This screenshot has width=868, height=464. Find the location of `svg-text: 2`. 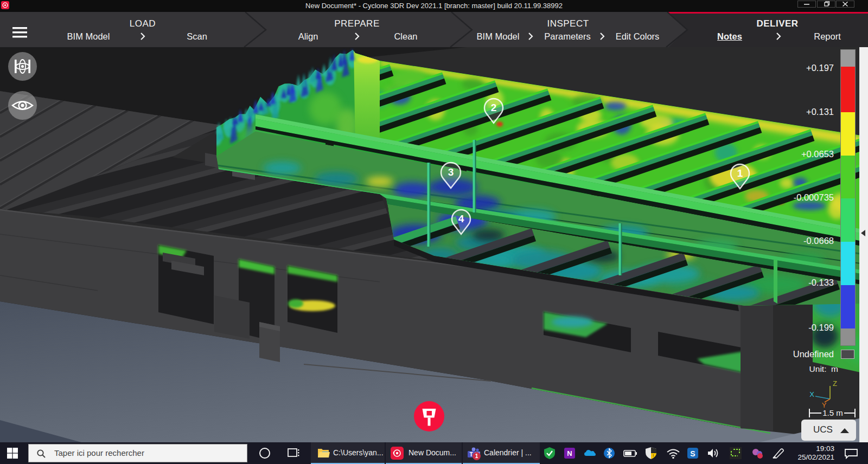

svg-text: 2 is located at coordinates (494, 107).